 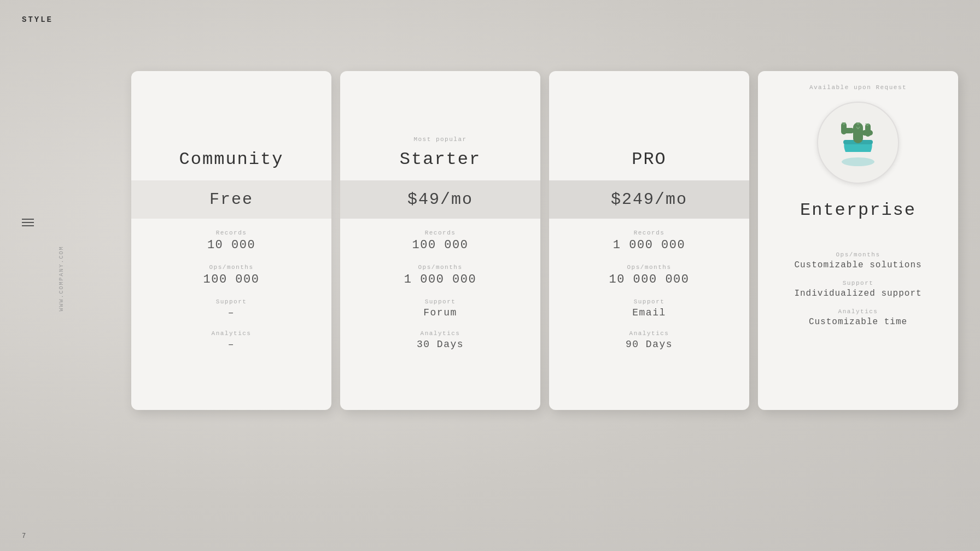 What do you see at coordinates (649, 276) in the screenshot?
I see `pro-feature-ops: Ops/months 10 000 000` at bounding box center [649, 276].